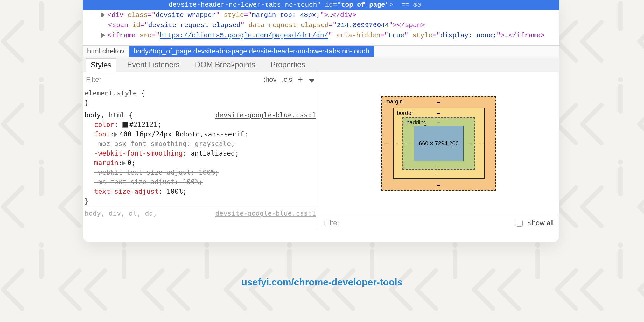 The height and width of the screenshot is (322, 644). What do you see at coordinates (251, 51) in the screenshot?
I see `breadcrumb-body: body#top_of_page.devsite-doc-page.devsit…` at bounding box center [251, 51].